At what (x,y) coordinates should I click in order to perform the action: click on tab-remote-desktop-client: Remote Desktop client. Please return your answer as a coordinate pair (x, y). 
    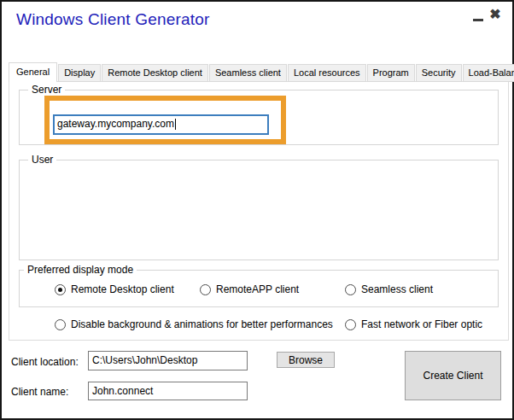
    Looking at the image, I should click on (155, 73).